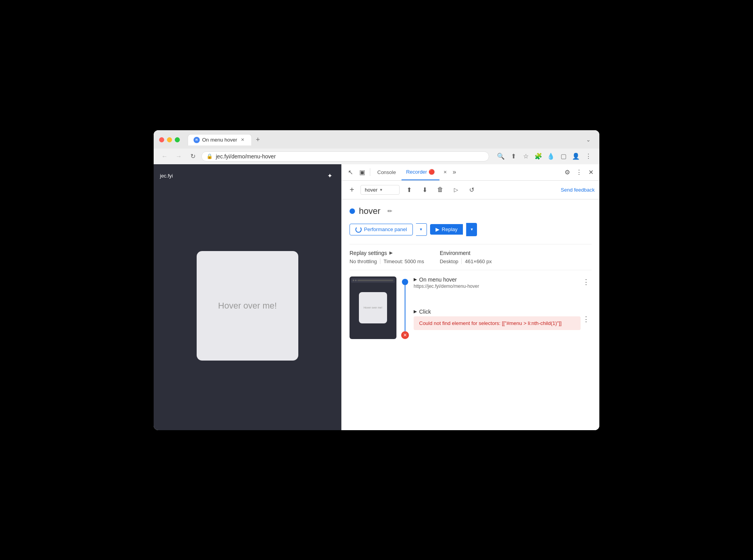 Image resolution: width=753 pixels, height=560 pixels. Describe the element at coordinates (376, 139) in the screenshot. I see `title-bar: R On menu hover ✕ + ⌄` at that location.